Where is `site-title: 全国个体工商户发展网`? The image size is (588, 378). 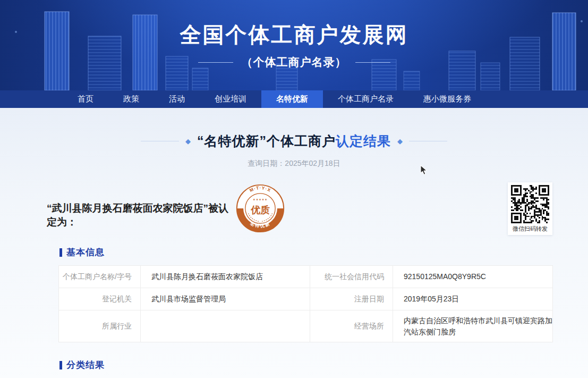
site-title: 全国个体工商户发展网 is located at coordinates (294, 35).